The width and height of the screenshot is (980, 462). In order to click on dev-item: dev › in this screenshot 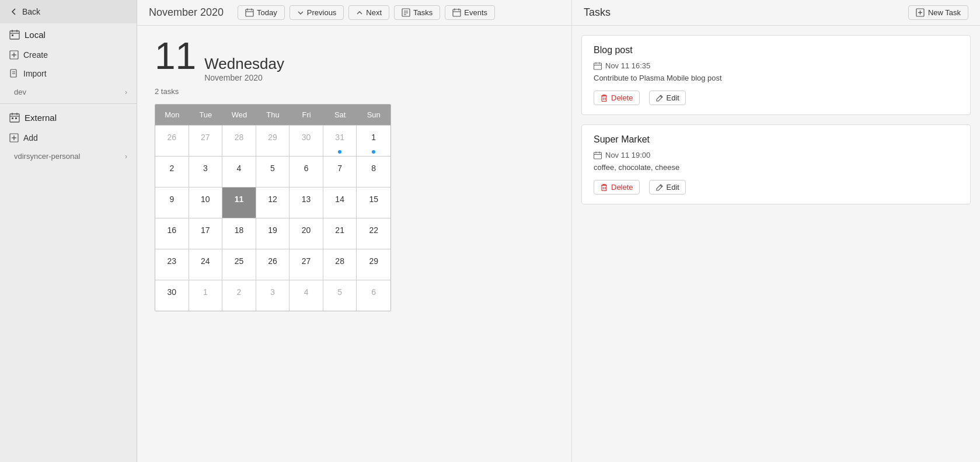, I will do `click(68, 92)`.